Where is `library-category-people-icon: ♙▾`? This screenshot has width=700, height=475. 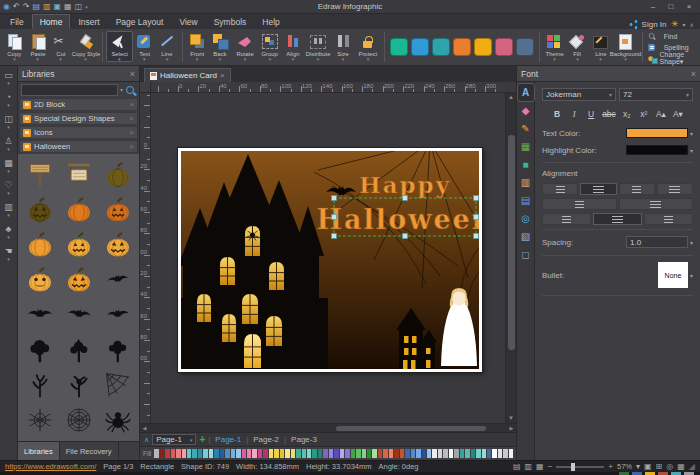
library-category-people-icon: ♙▾ is located at coordinates (9, 146).